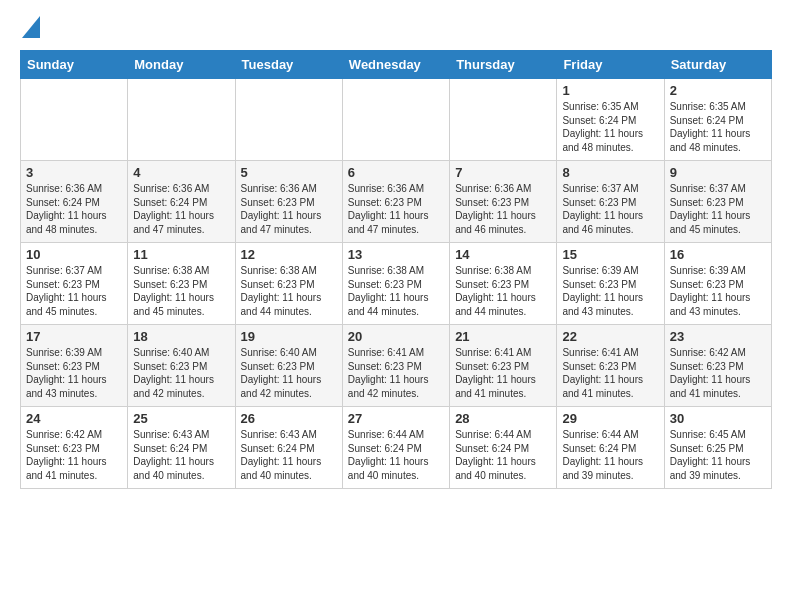 Image resolution: width=792 pixels, height=612 pixels. Describe the element at coordinates (396, 284) in the screenshot. I see `calendar-cell: 13Sunrise: 6:38 AM Sunset: 6:23 PM Dayli…` at that location.